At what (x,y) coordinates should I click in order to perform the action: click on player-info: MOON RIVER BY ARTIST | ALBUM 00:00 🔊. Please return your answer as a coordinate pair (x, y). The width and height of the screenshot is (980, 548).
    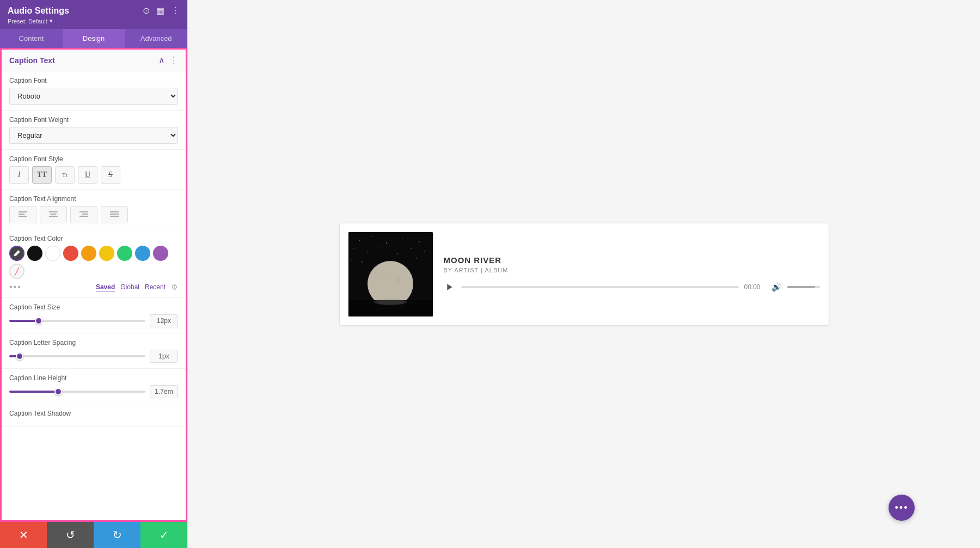
    Looking at the image, I should click on (632, 275).